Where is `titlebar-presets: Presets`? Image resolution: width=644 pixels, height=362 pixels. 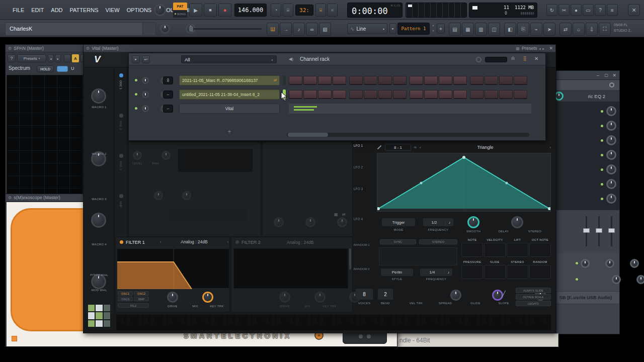 titlebar-presets: Presets is located at coordinates (529, 48).